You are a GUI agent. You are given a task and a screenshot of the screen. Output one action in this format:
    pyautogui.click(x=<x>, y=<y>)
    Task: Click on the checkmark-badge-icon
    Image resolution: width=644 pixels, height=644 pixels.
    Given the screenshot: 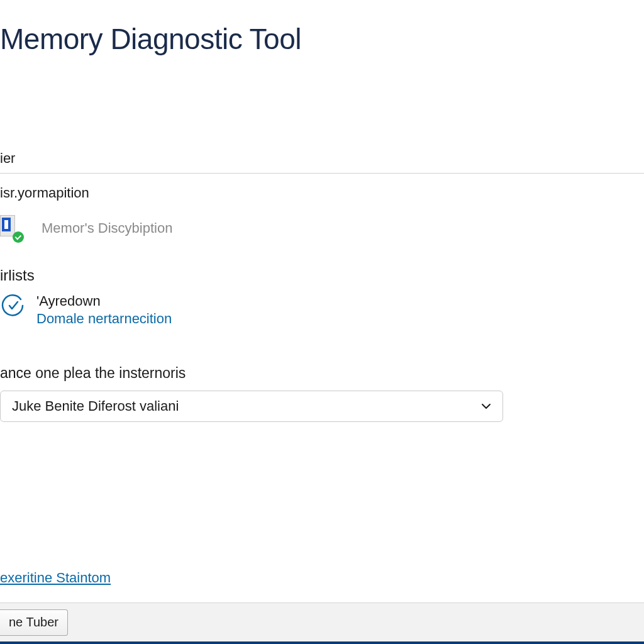 What is the action you would take?
    pyautogui.click(x=18, y=237)
    